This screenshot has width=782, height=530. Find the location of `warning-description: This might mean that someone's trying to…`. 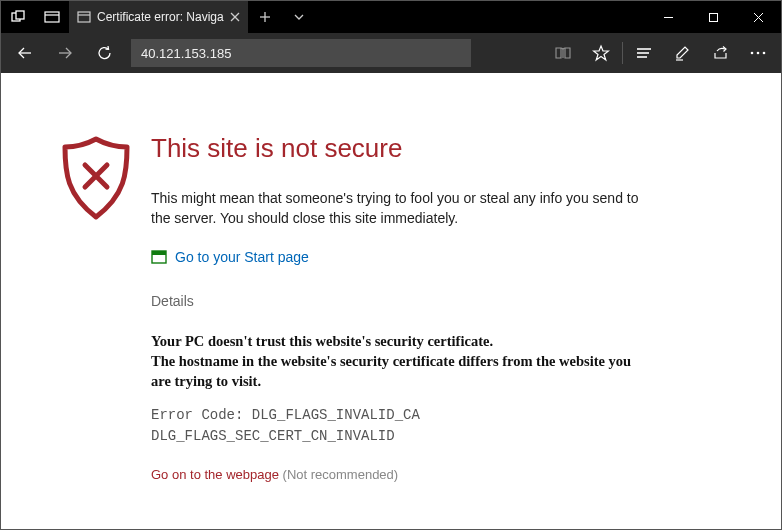

warning-description: This might mean that someone's trying to… is located at coordinates (401, 208).